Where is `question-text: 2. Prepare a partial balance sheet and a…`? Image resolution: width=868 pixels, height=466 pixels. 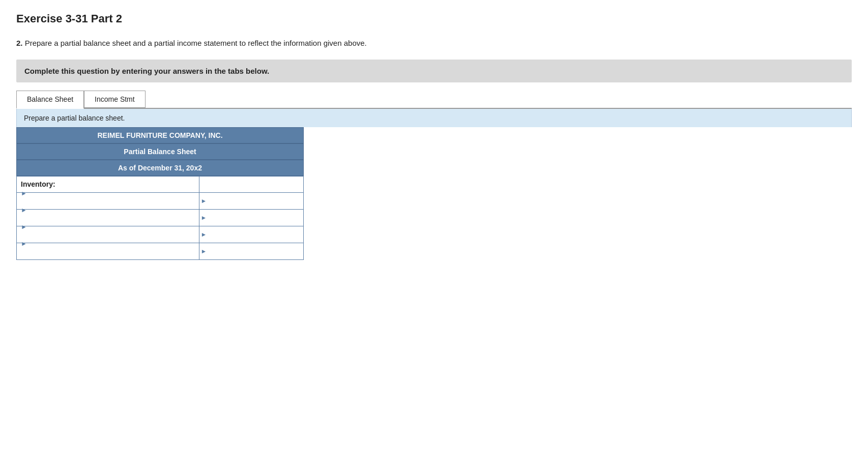 question-text: 2. Prepare a partial balance sheet and a… is located at coordinates (434, 44).